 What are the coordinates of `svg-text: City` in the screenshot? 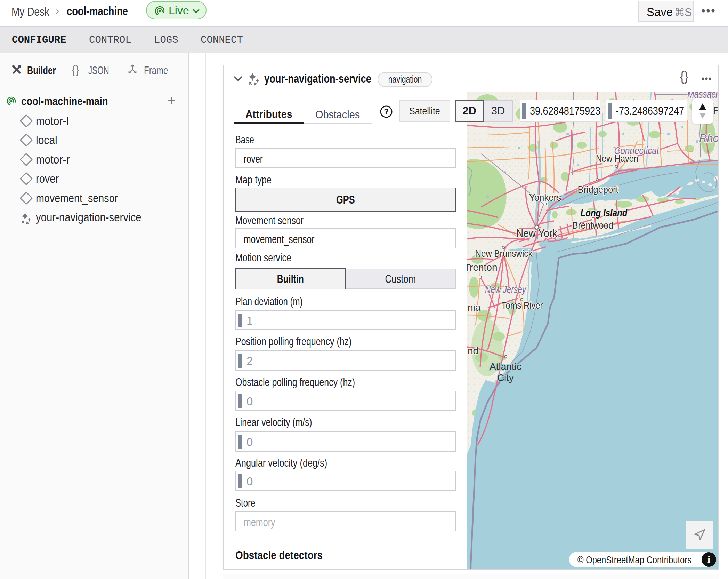 It's located at (505, 378).